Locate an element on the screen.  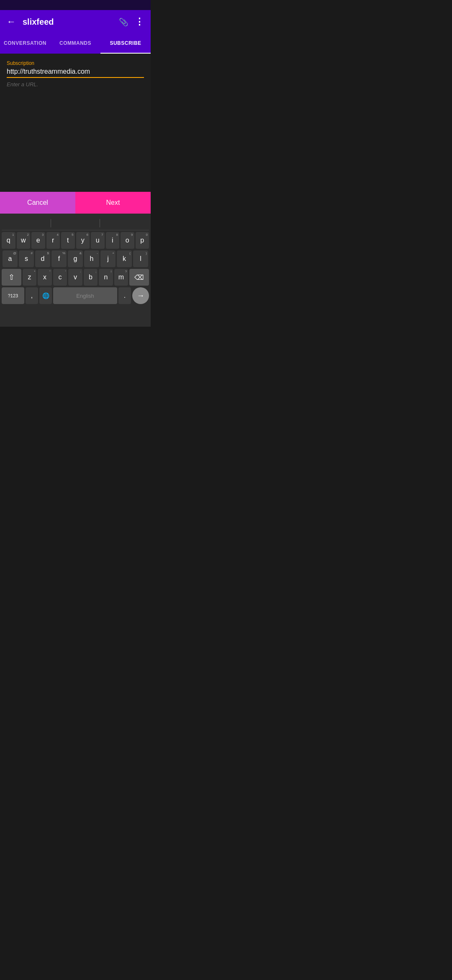
key-m: ?m is located at coordinates (121, 277).